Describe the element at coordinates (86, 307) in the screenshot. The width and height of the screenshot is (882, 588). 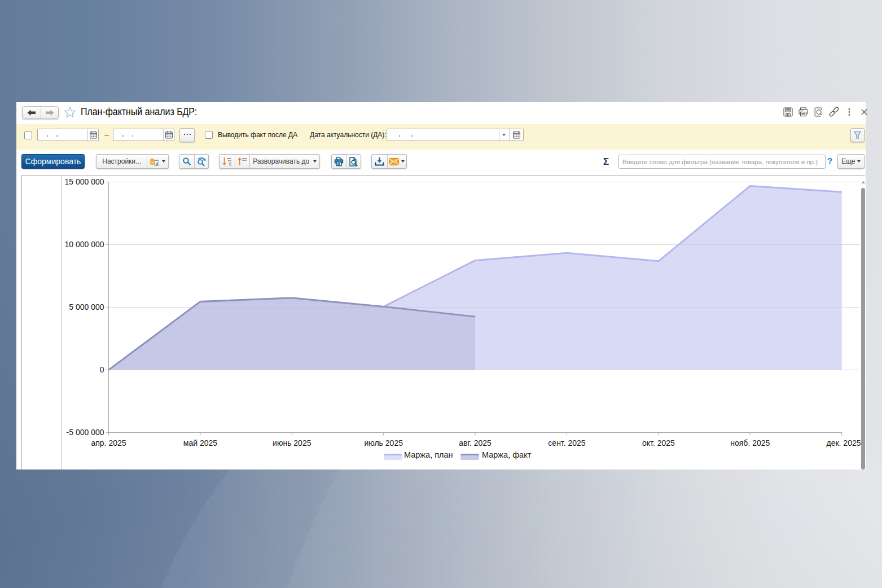
I see `svg-text: 5 000 000` at that location.